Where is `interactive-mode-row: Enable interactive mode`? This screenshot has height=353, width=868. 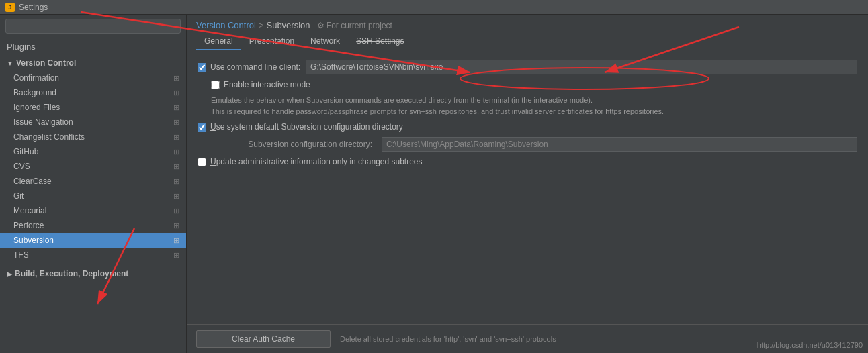
interactive-mode-row: Enable interactive mode is located at coordinates (534, 85).